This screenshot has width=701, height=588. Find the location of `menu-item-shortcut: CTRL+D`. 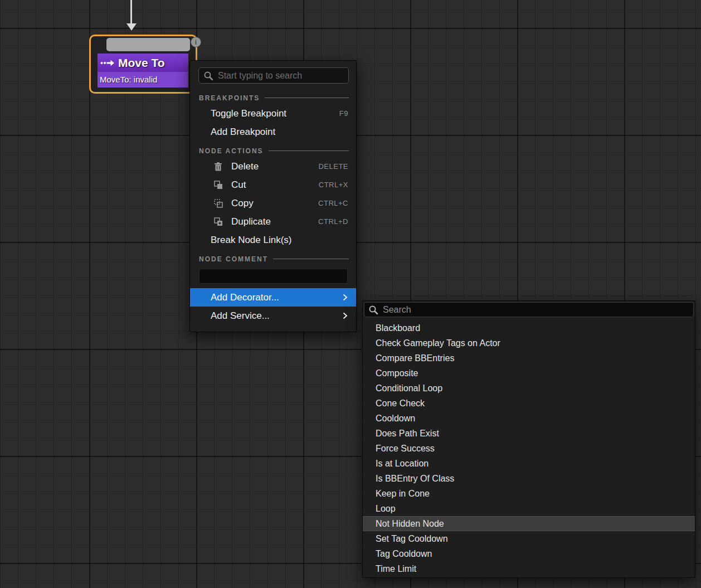

menu-item-shortcut: CTRL+D is located at coordinates (333, 222).